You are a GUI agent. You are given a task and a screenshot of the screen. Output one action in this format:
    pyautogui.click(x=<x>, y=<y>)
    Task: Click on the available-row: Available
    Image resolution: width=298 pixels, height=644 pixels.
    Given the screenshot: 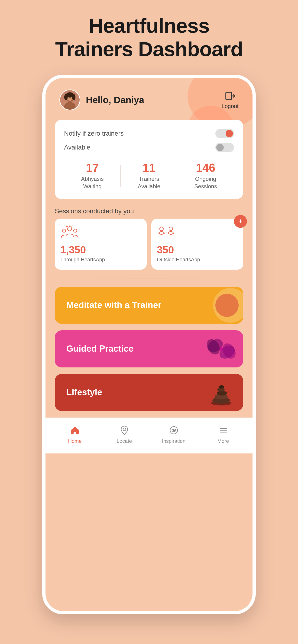 What is the action you would take?
    pyautogui.click(x=149, y=148)
    